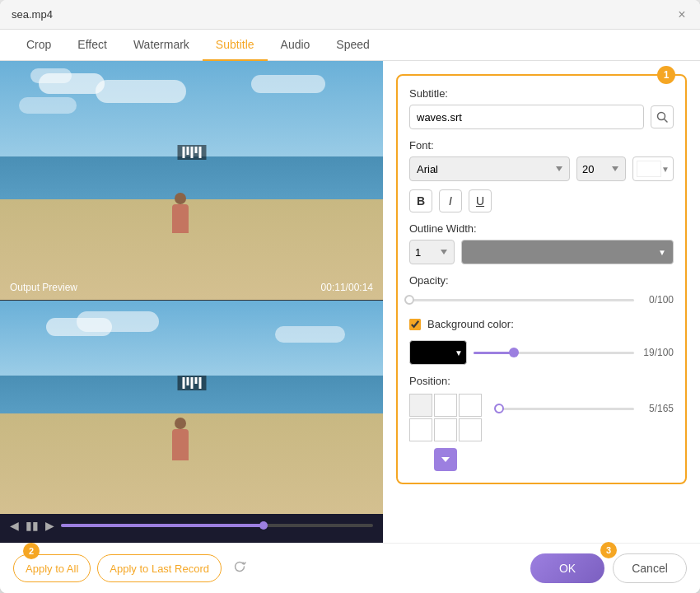 The image size is (700, 593). I want to click on font-size-select: 20, so click(601, 169).